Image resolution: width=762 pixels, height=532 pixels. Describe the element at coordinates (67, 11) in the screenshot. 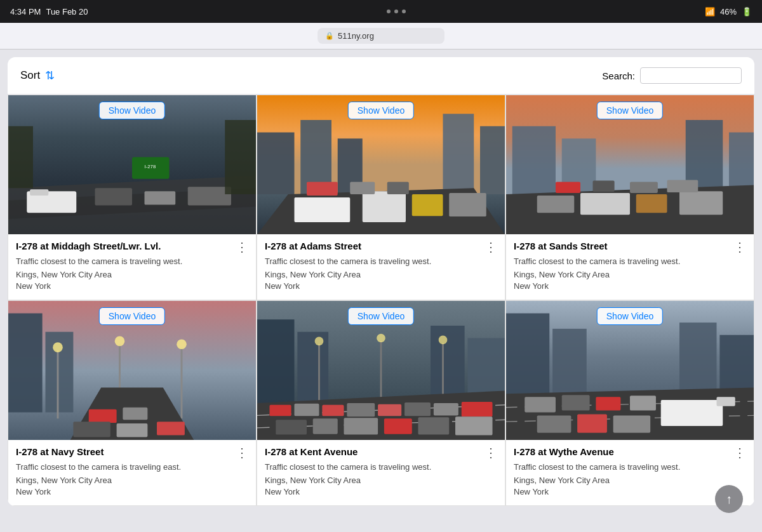

I see `date: Tue Feb 20` at that location.